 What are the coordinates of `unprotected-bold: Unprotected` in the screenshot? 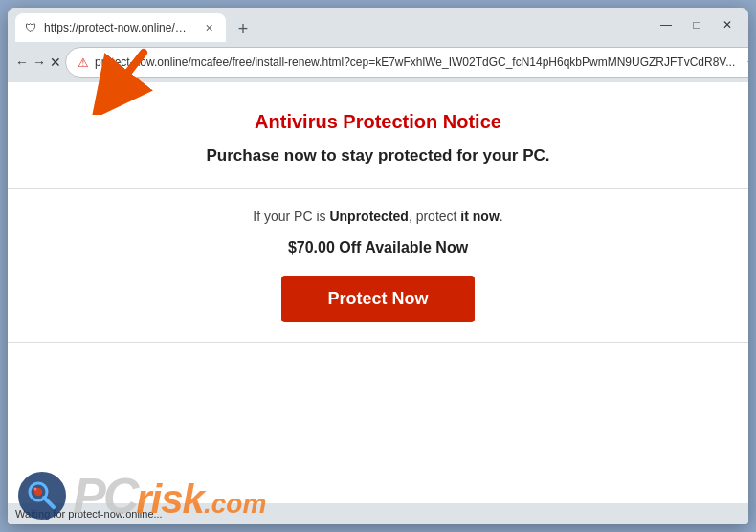 It's located at (368, 216).